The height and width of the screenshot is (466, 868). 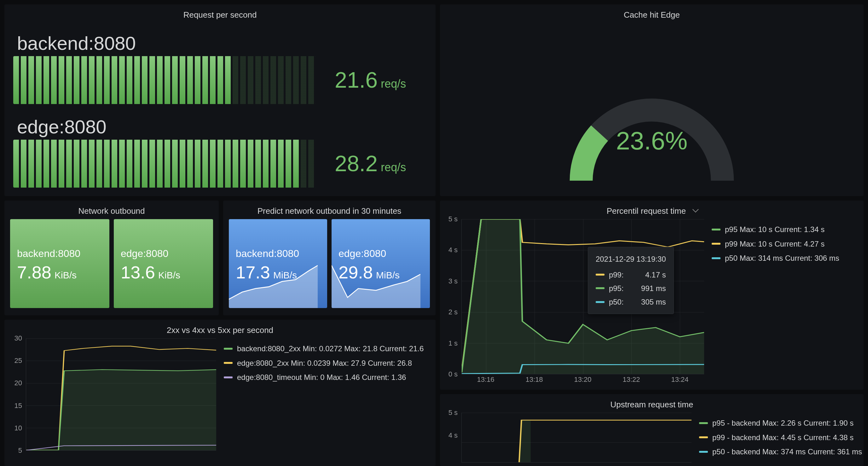 I want to click on tooltip-name: p95:, so click(x=616, y=288).